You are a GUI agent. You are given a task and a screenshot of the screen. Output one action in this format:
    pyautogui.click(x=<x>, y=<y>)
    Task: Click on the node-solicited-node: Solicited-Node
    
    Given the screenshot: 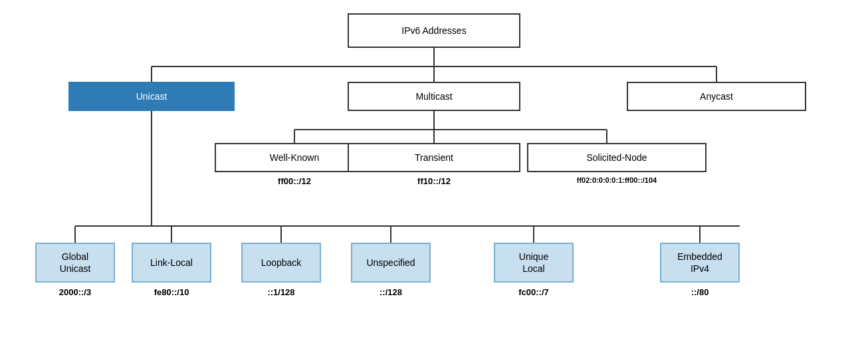 What is the action you would take?
    pyautogui.click(x=617, y=158)
    